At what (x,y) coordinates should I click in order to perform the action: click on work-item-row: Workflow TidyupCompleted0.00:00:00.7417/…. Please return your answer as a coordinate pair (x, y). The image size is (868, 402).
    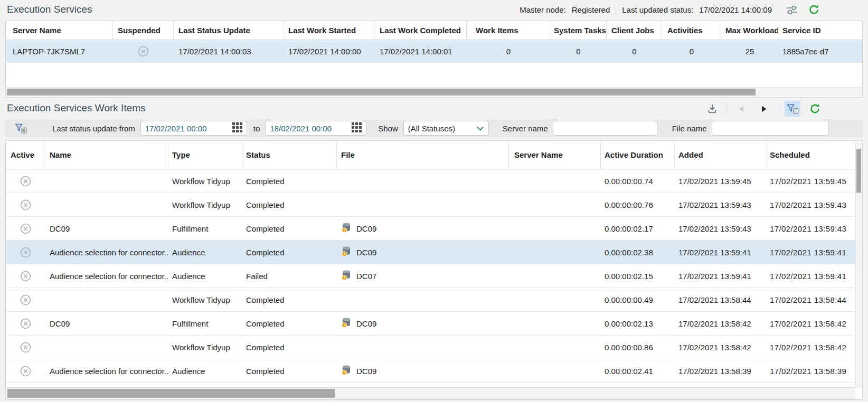
    Looking at the image, I should click on (431, 181).